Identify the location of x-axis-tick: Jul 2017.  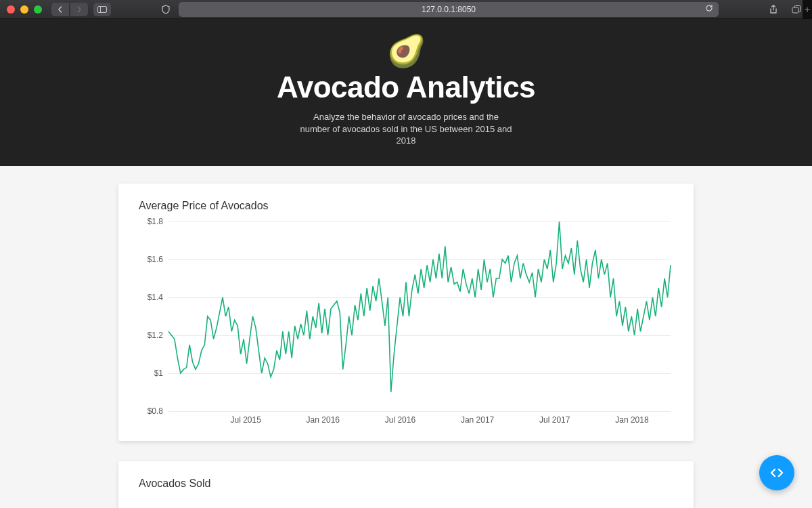
(555, 420).